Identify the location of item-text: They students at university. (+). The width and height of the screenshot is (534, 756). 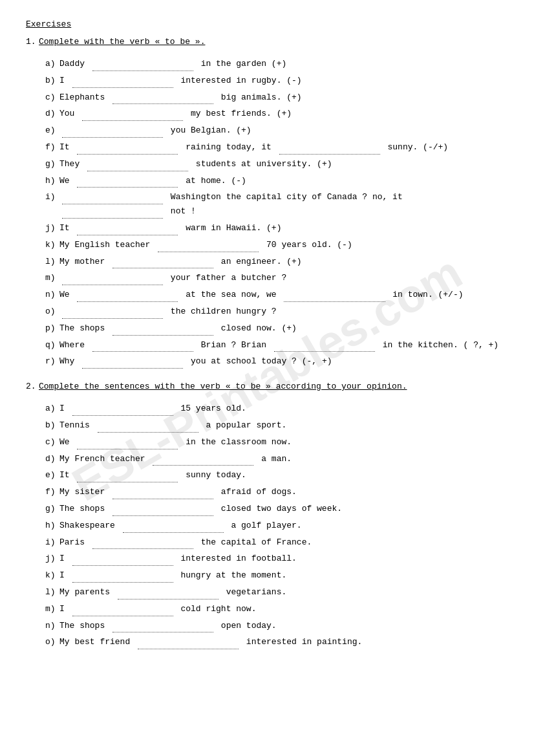
(284, 164).